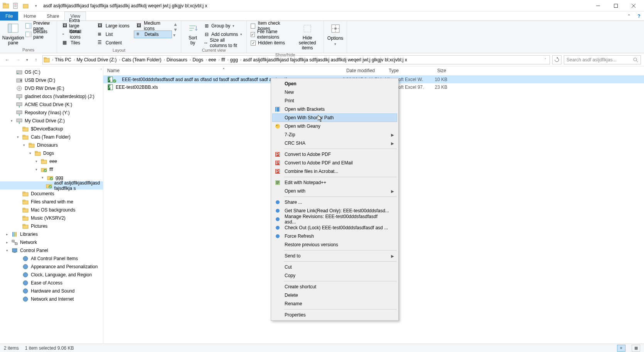 The height and width of the screenshot is (352, 644). Describe the element at coordinates (296, 60) in the screenshot. I see `address-bar: ›This PC ›My Cloud Drive (Z:) ›Cats (Tea…` at that location.